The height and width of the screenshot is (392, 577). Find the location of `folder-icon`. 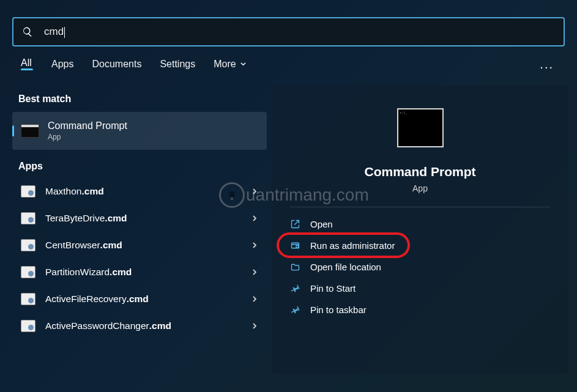

folder-icon is located at coordinates (295, 267).